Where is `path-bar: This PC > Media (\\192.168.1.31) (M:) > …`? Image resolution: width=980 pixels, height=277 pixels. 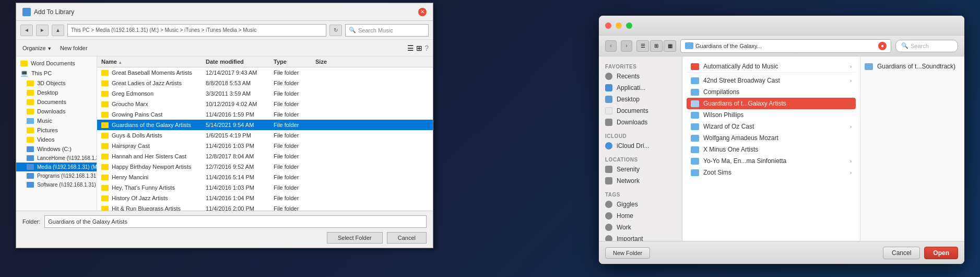 path-bar: This PC > Media (\\192.168.1.31) (M:) > … is located at coordinates (197, 30).